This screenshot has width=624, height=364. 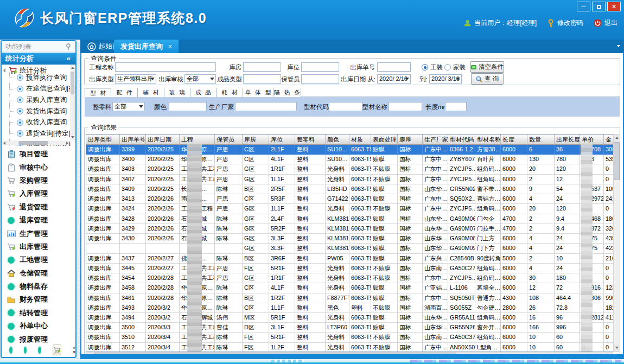 I want to click on code-input, so click(x=346, y=106).